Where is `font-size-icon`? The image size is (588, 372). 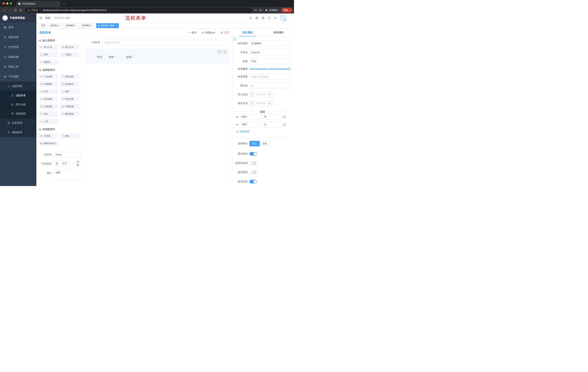 font-size-icon is located at coordinates (275, 18).